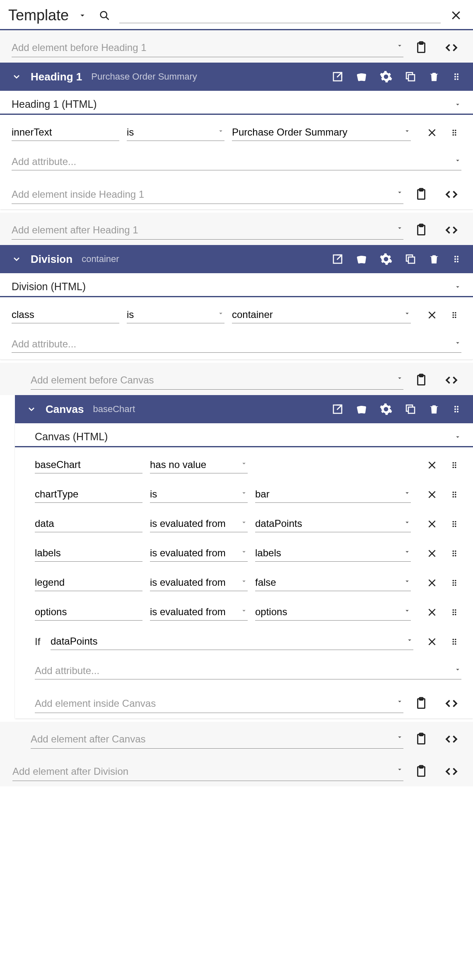  What do you see at coordinates (217, 740) in the screenshot?
I see `add-after-canvas-input` at bounding box center [217, 740].